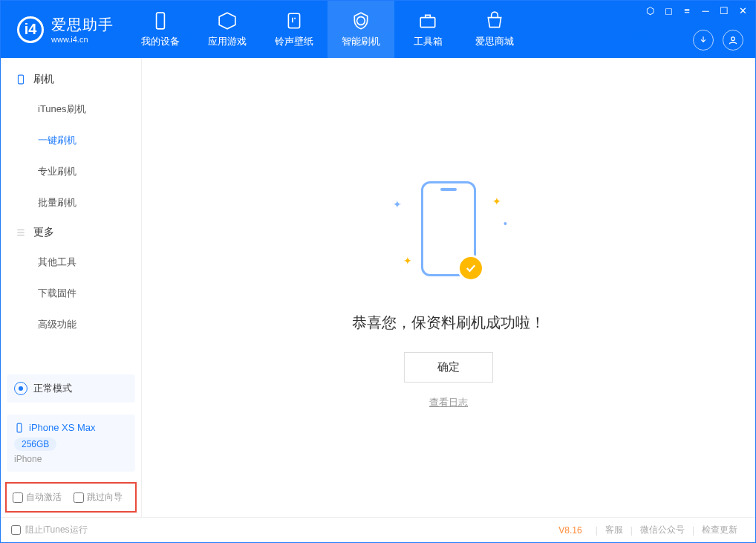 The height and width of the screenshot is (543, 756). What do you see at coordinates (662, 530) in the screenshot?
I see `footer-link-wechat: 微信公众号` at bounding box center [662, 530].